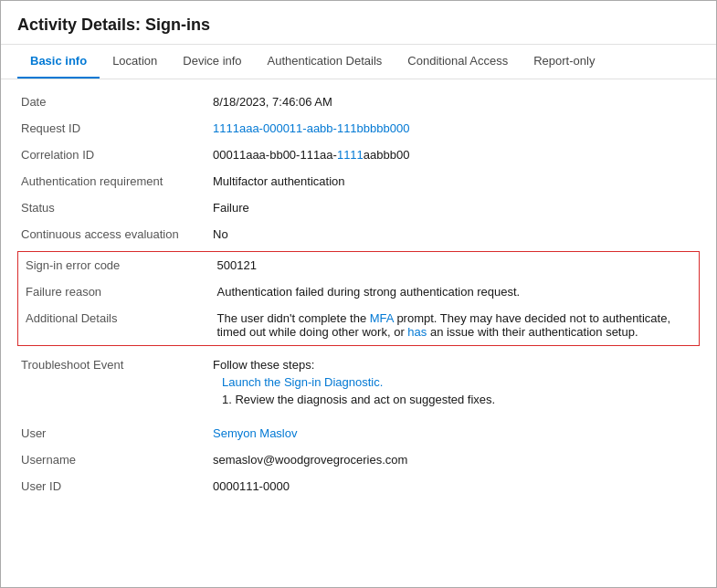 The image size is (717, 588). Describe the element at coordinates (459, 382) in the screenshot. I see `launch-diagnostic-link: Launch the Sign-in Diagnostic.` at that location.